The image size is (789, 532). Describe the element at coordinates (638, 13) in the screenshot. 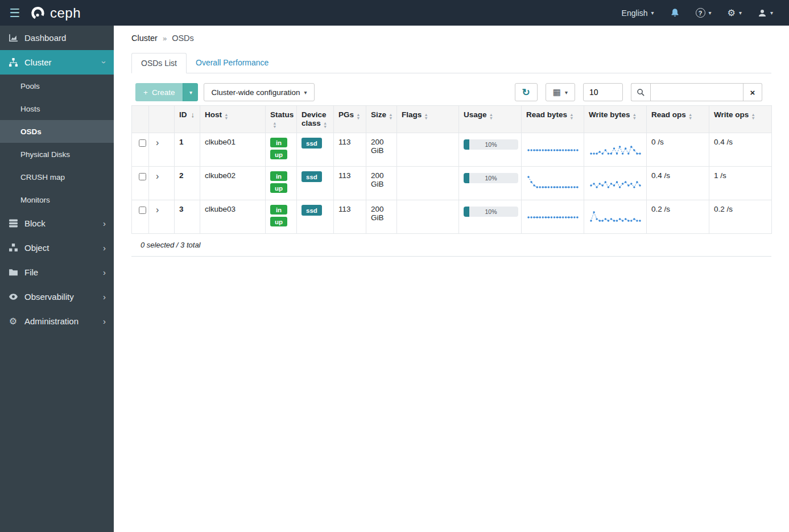

I see `language-dropdown: English ▾` at that location.